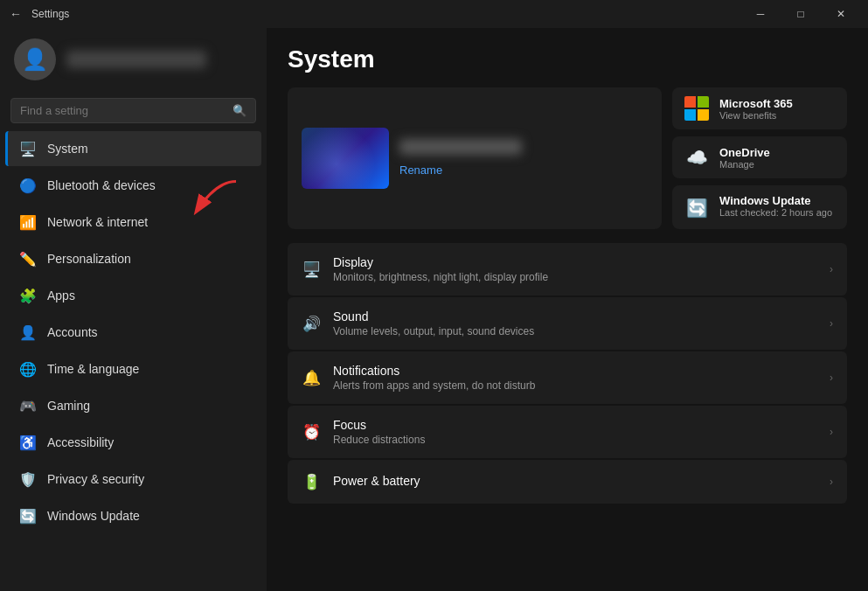 Image resolution: width=868 pixels, height=591 pixels. I want to click on minimize-button: ─, so click(760, 14).